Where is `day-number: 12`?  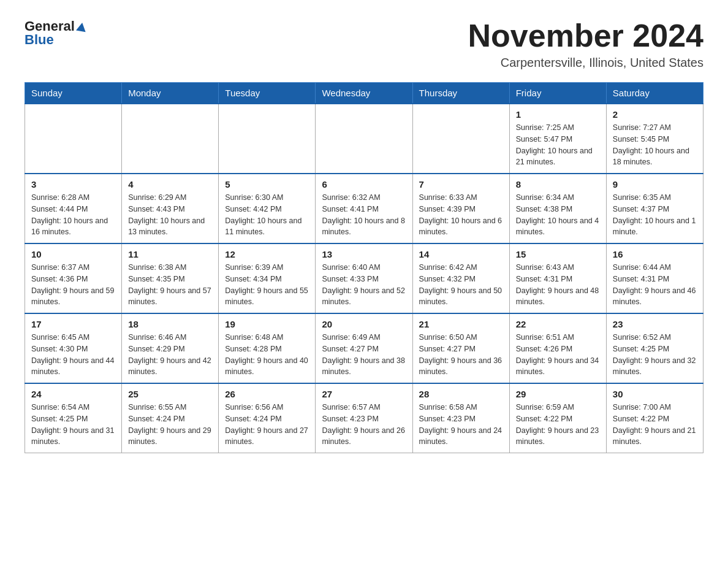 day-number: 12 is located at coordinates (267, 254).